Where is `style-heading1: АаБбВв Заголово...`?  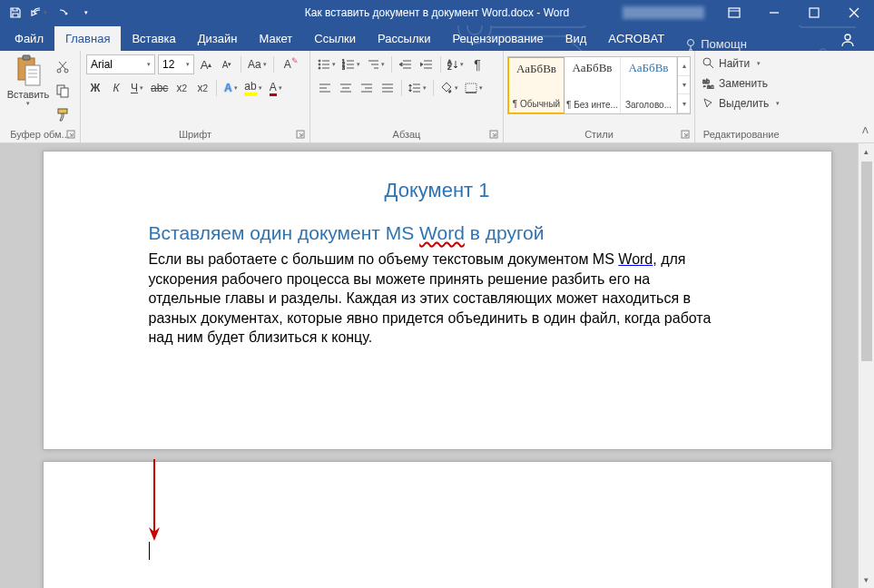
style-heading1: АаБбВв Заголово... is located at coordinates (649, 85).